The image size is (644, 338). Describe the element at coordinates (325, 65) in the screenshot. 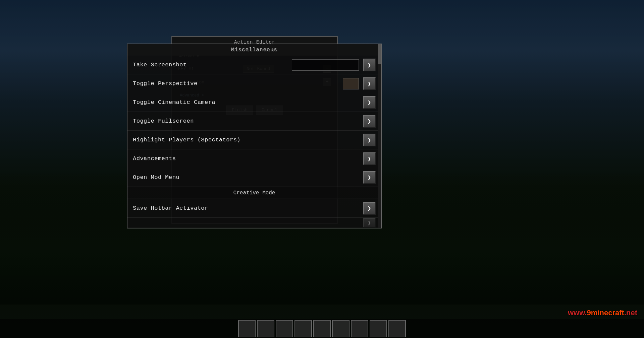

I see `take-screenshot-key-box` at that location.